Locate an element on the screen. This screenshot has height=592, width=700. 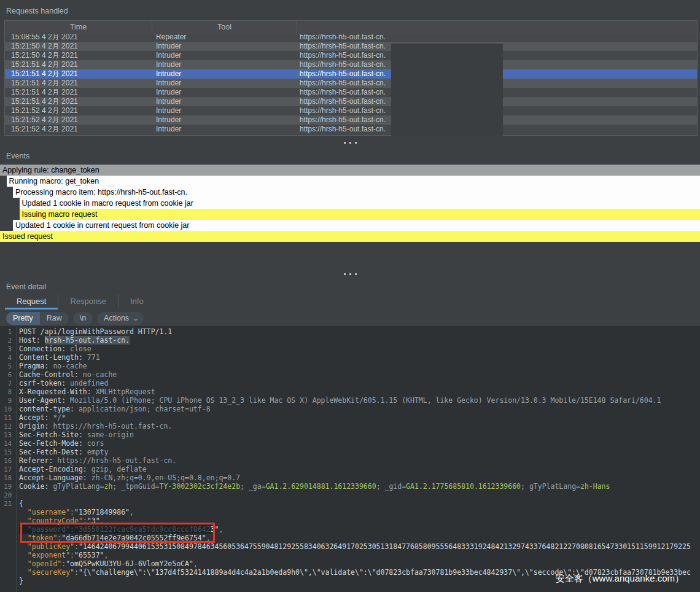
code-line: 10content-type: application/json; charse… is located at coordinates (350, 409).